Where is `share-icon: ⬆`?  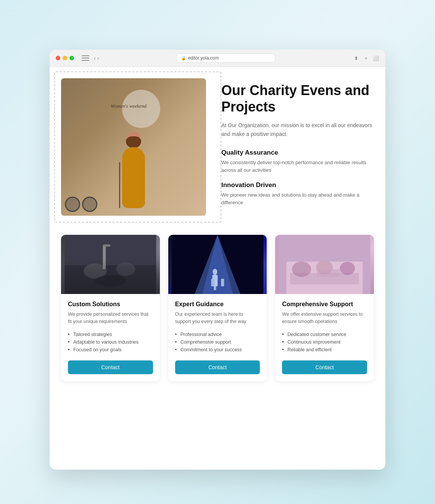
share-icon: ⬆ is located at coordinates (356, 58).